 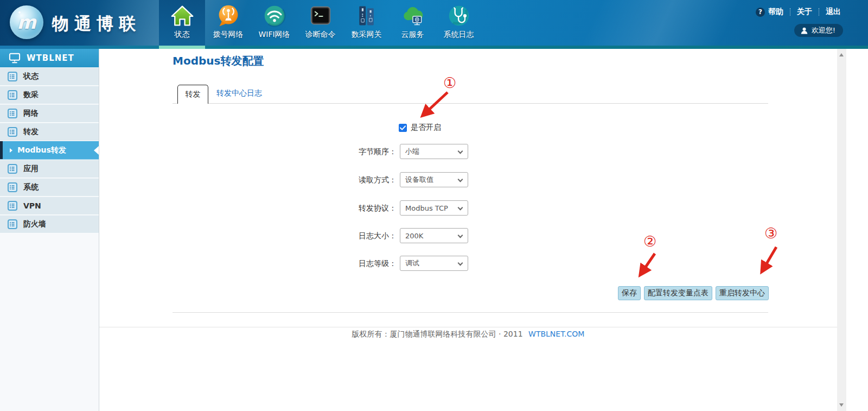 I want to click on brand-logo-icon: ✦ m, so click(x=27, y=22).